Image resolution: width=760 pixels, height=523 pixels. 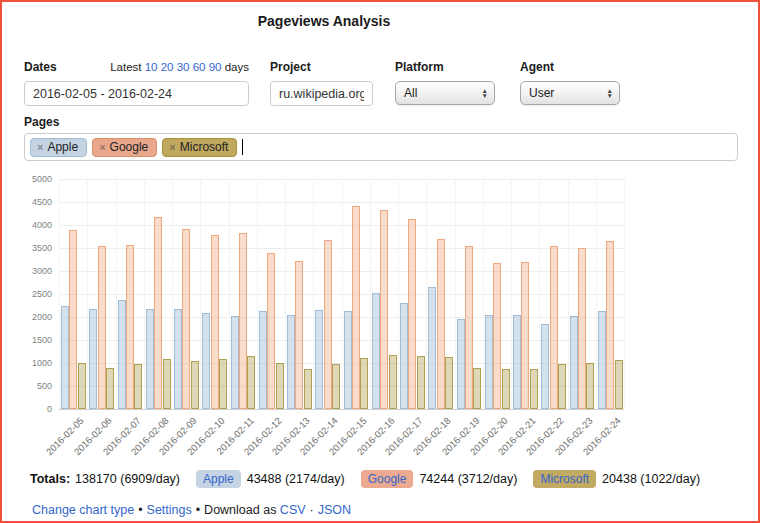 What do you see at coordinates (40, 67) in the screenshot?
I see `dates-label: Dates` at bounding box center [40, 67].